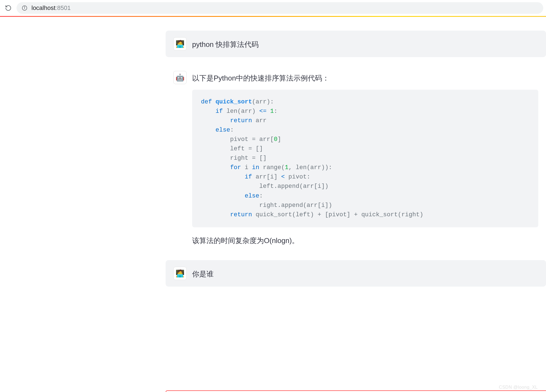 Image resolution: width=546 pixels, height=392 pixels. What do you see at coordinates (365, 78) in the screenshot?
I see `message-intro: 以下是Python中的快速排序算法示例代码：` at bounding box center [365, 78].